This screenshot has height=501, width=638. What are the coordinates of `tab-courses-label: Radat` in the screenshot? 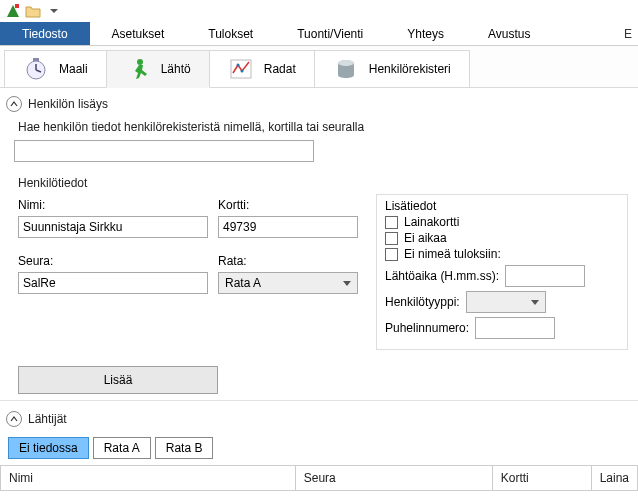 It's located at (280, 69).